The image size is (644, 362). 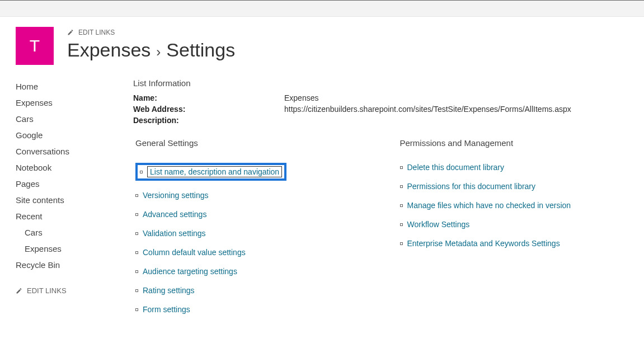 I want to click on nav-expenses: Expenses, so click(x=66, y=103).